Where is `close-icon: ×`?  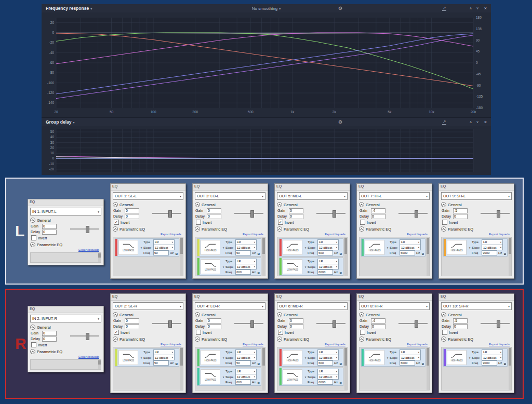
close-icon: × is located at coordinates (485, 122).